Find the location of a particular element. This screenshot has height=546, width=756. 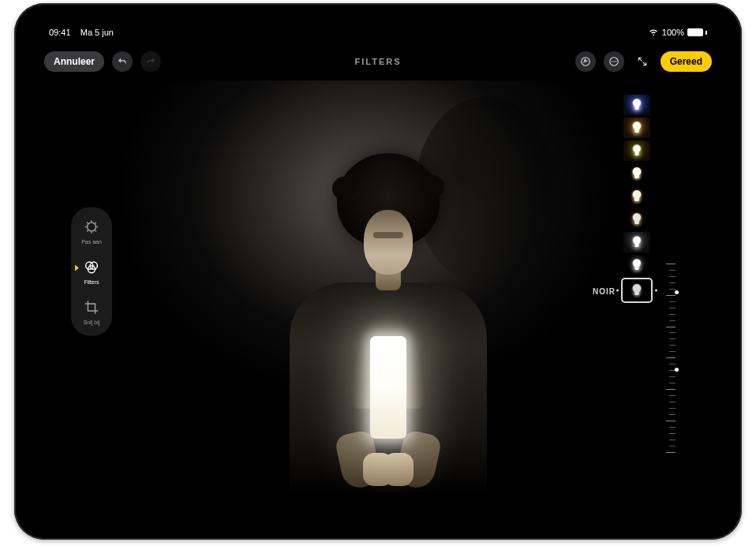

status-date: Ma 5 jun is located at coordinates (97, 32).